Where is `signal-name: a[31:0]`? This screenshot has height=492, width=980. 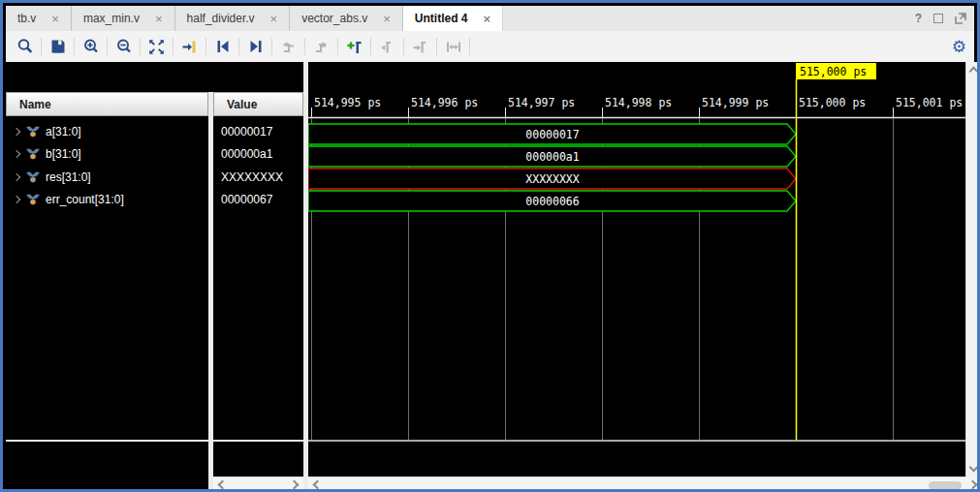 signal-name: a[31:0] is located at coordinates (64, 132).